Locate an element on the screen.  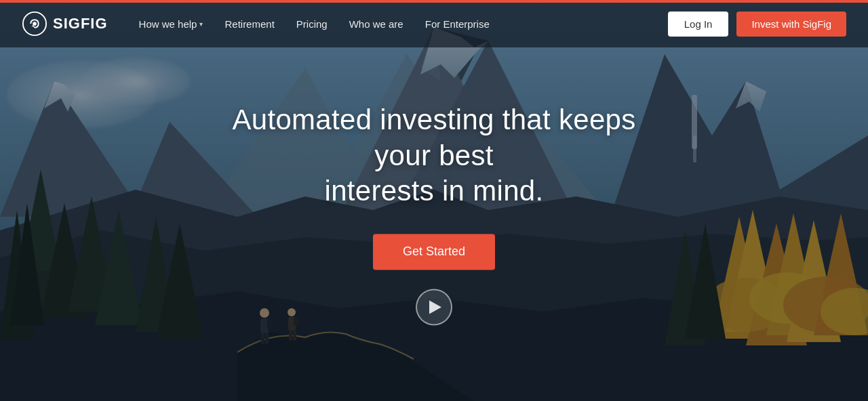
logo: SIGFIG is located at coordinates (65, 24).